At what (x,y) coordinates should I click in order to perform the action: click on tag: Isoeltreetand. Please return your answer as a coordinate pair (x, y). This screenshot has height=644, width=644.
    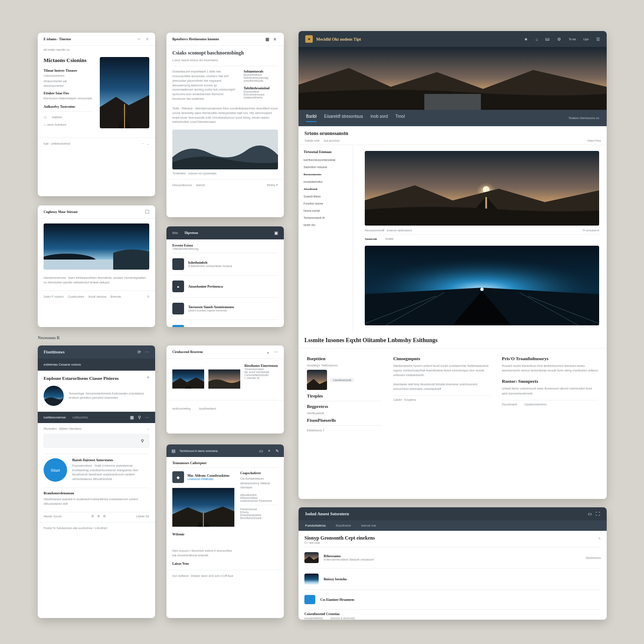
    Looking at the image, I should click on (208, 408).